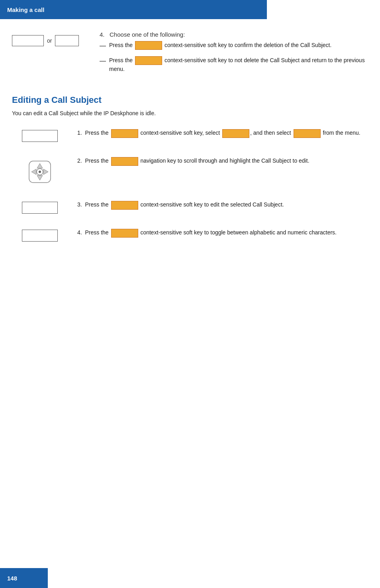  I want to click on edit-step-3-image, so click(40, 208).